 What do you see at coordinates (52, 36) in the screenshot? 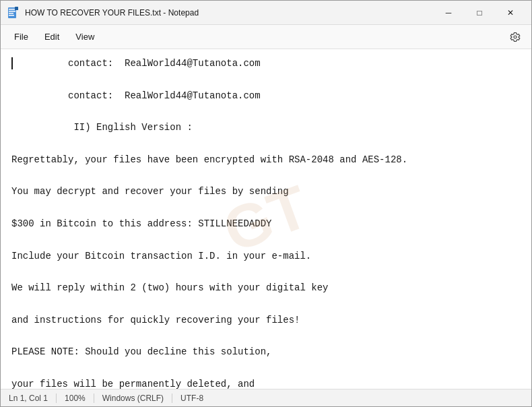
I see `edit-menu: Edit` at bounding box center [52, 36].